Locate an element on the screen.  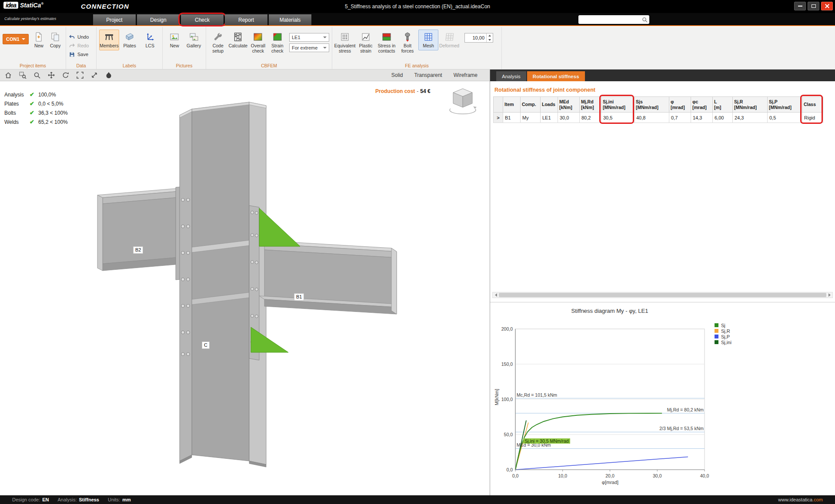
table-cell: 14,3 is located at coordinates (702, 118).